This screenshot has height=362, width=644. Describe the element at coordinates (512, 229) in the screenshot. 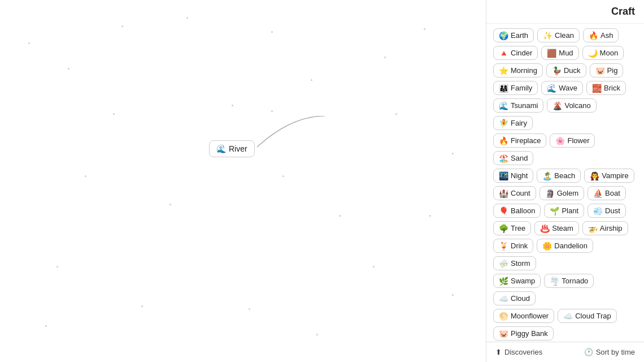

I see `item-badge-tree: 🌳Tree` at that location.